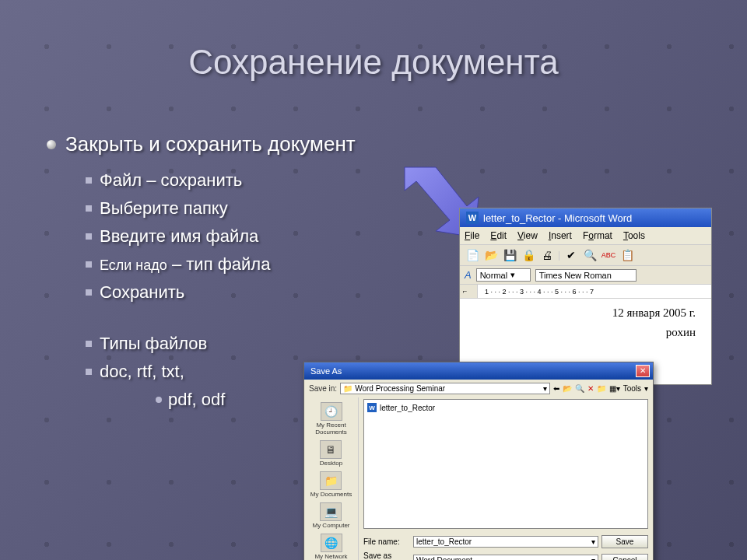 The height and width of the screenshot is (560, 747). I want to click on menu-insert: Insert, so click(560, 236).